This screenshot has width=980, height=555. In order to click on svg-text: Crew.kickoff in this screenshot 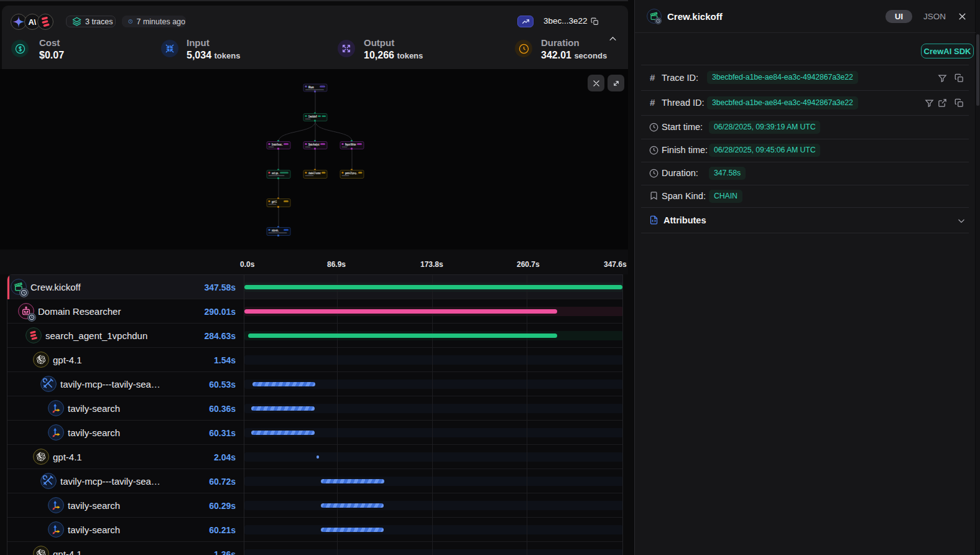, I will do `click(313, 117)`.